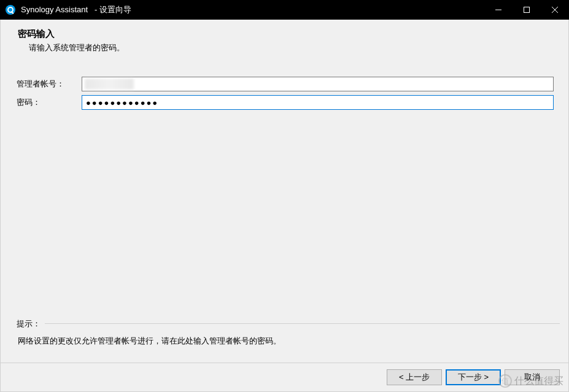 The width and height of the screenshot is (569, 392). I want to click on password-row: 密码：, so click(285, 102).